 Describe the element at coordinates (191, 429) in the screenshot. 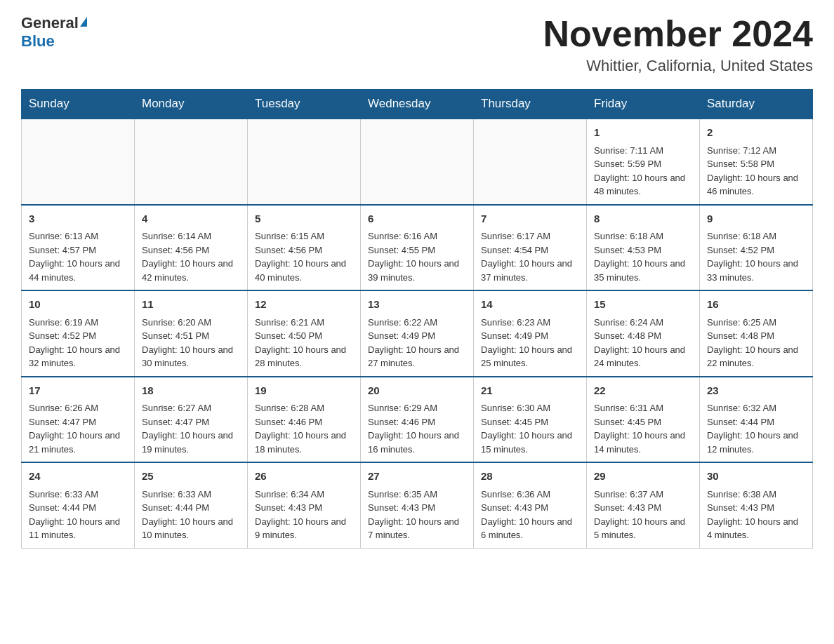

I see `day-info: Sunrise: 6:27 AMSunset: 4:47 PMDaylight:…` at that location.